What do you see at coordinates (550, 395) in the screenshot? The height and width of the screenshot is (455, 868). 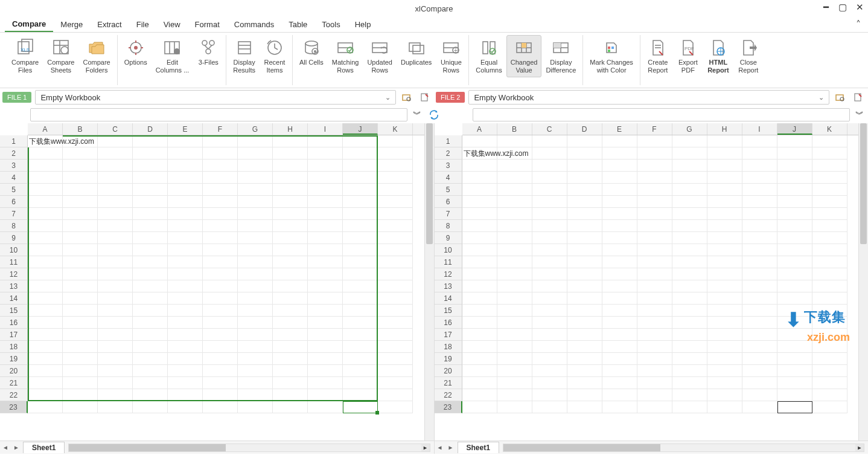 I see `cell-C22` at bounding box center [550, 395].